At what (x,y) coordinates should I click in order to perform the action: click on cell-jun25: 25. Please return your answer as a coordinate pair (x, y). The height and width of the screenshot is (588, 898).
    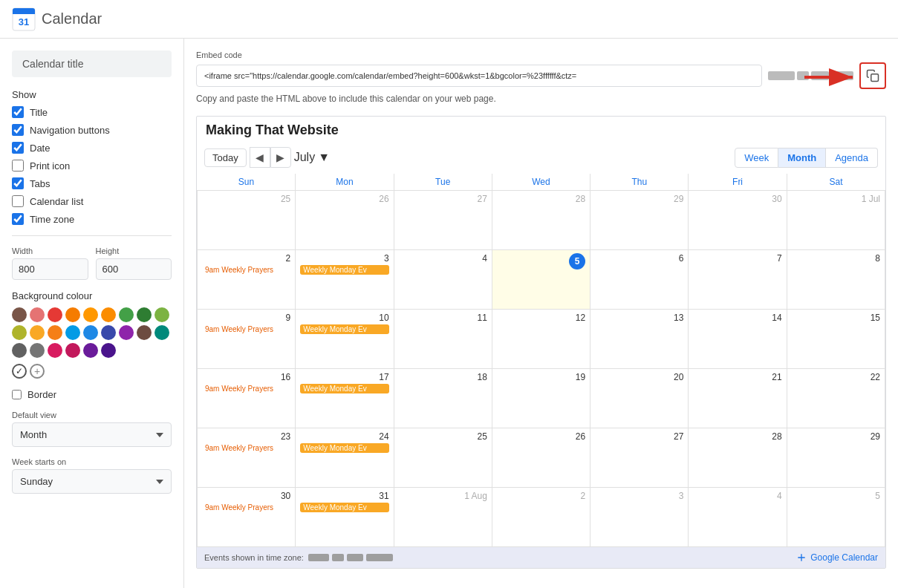
    Looking at the image, I should click on (247, 220).